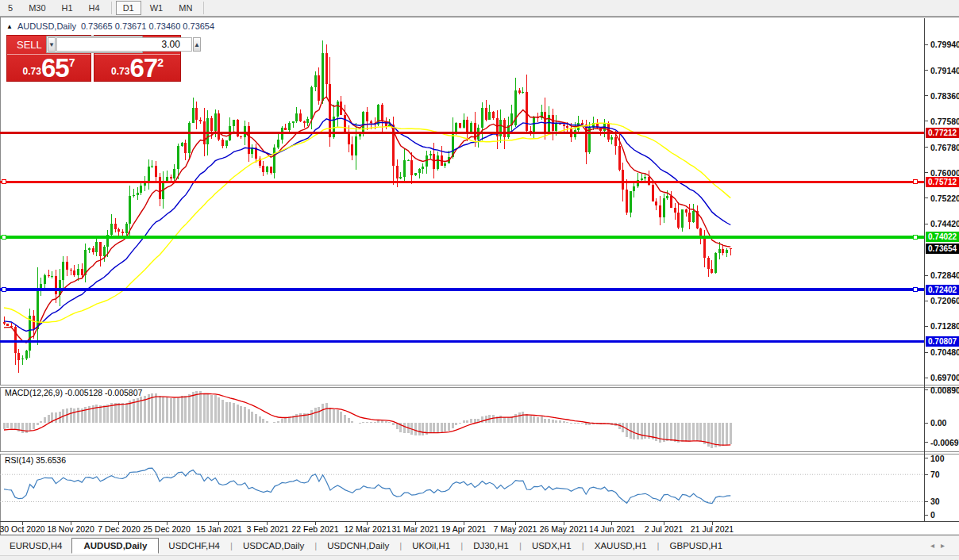 The width and height of the screenshot is (959, 560). I want to click on chart-tab-bar: EURUSD,H4AUDUSD,DailyUSDCHF,H4|USDCAD,Da…, so click(480, 545).